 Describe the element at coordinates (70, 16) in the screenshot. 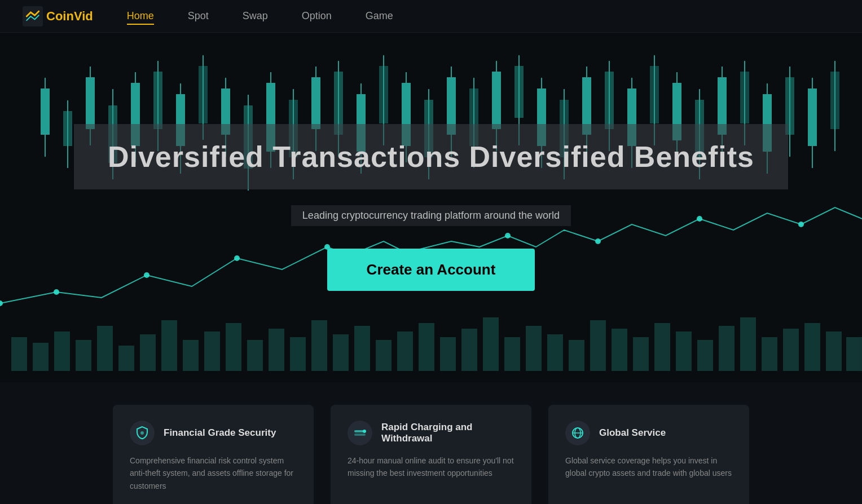

I see `logo-text: CoinVid` at that location.